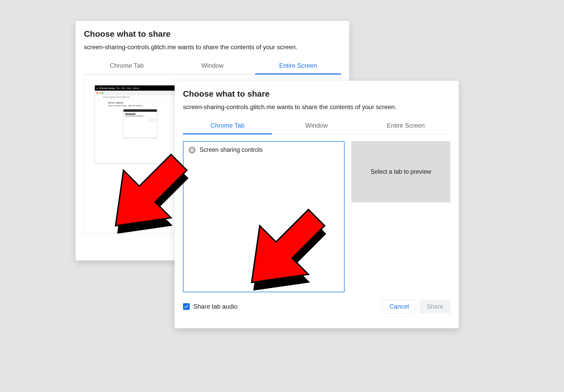 The image size is (564, 392). I want to click on preview-placeholder-text: Select a tab to preview, so click(401, 172).